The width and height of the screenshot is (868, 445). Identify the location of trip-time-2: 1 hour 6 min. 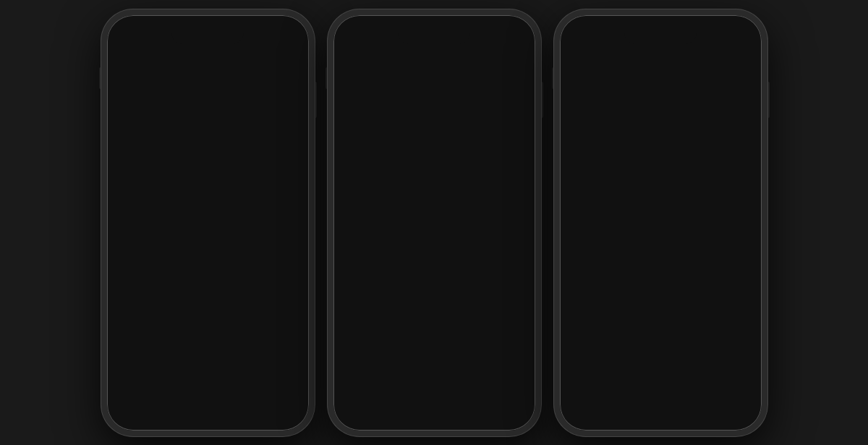
(447, 326).